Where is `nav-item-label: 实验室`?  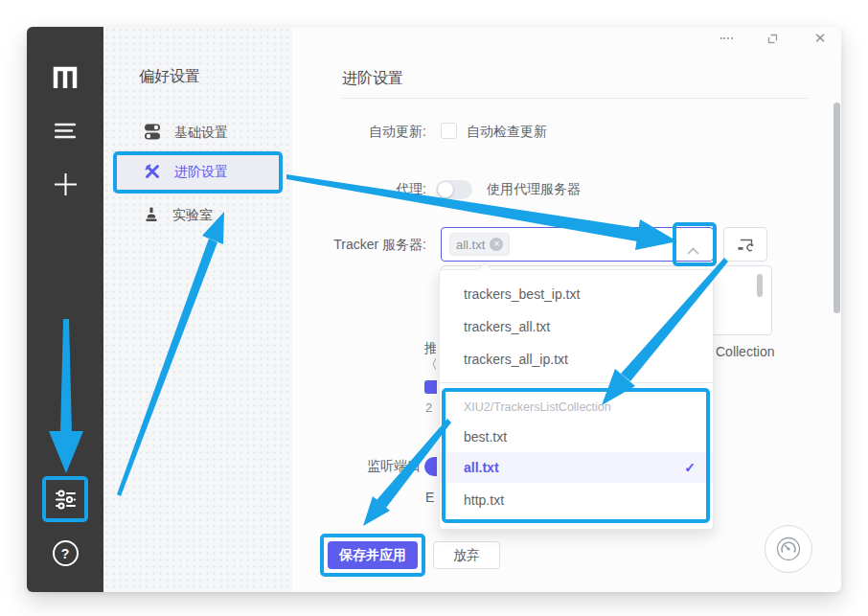
nav-item-label: 实验室 is located at coordinates (193, 216).